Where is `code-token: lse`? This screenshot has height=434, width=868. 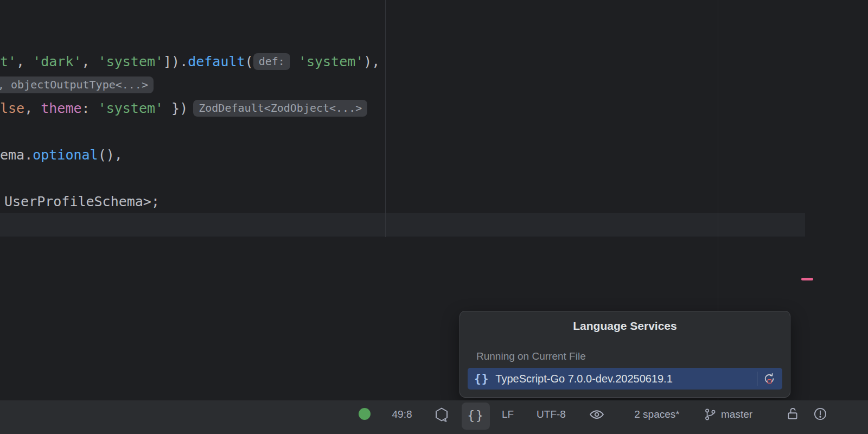
code-token: lse is located at coordinates (12, 108).